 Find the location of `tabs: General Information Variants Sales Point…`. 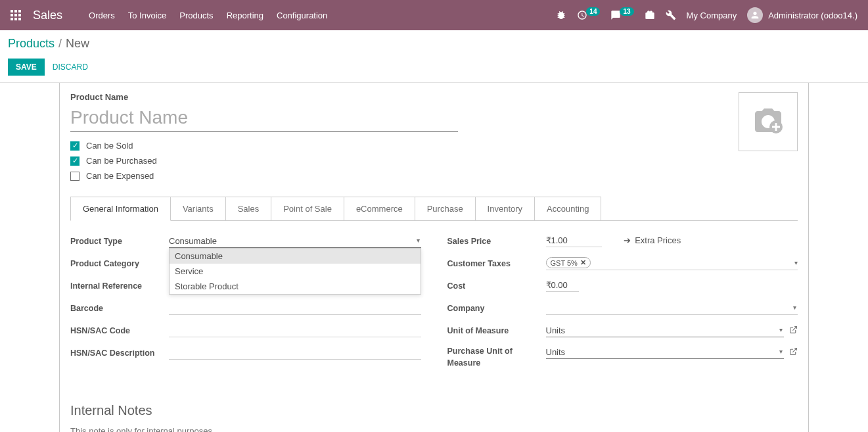

tabs: General Information Variants Sales Point… is located at coordinates (434, 209).